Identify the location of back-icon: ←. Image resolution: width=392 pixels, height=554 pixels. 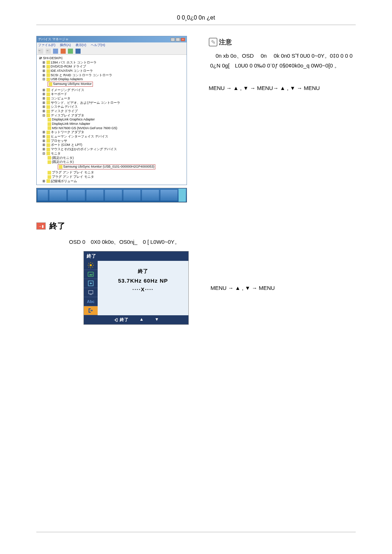
(41, 51).